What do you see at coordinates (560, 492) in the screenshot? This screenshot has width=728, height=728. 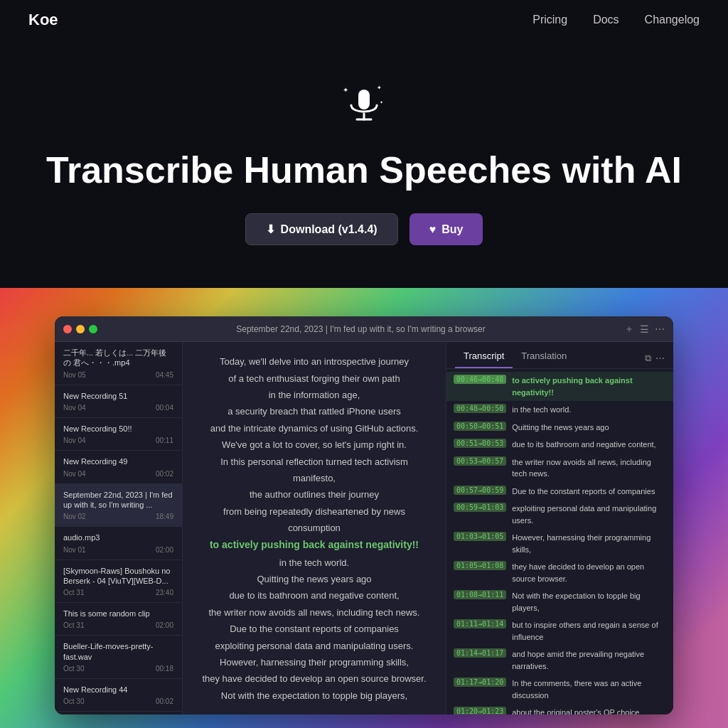 I see `transcript-row: 00:57→00:59 Due to the constant reports …` at bounding box center [560, 492].